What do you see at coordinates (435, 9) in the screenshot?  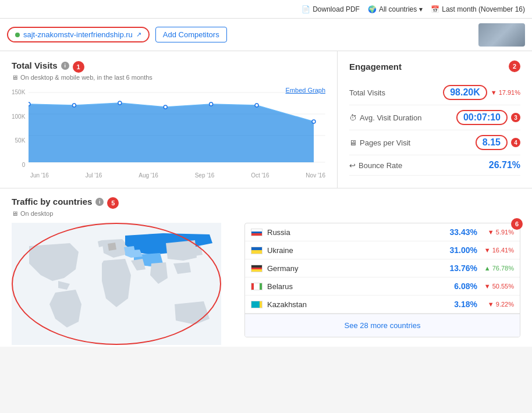 I see `calendar-icon: 📅` at bounding box center [435, 9].